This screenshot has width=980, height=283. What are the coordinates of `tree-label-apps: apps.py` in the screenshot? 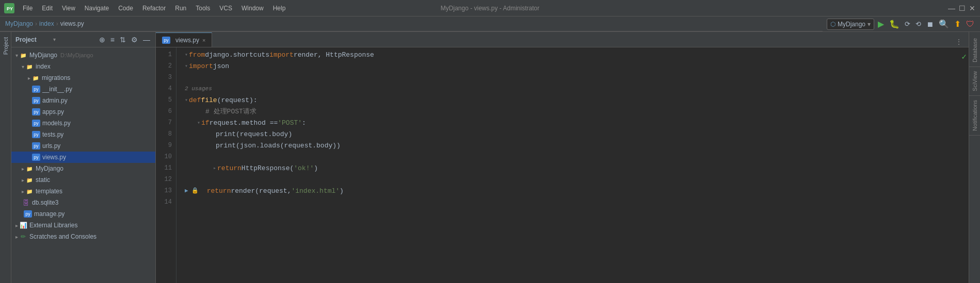 It's located at (53, 112).